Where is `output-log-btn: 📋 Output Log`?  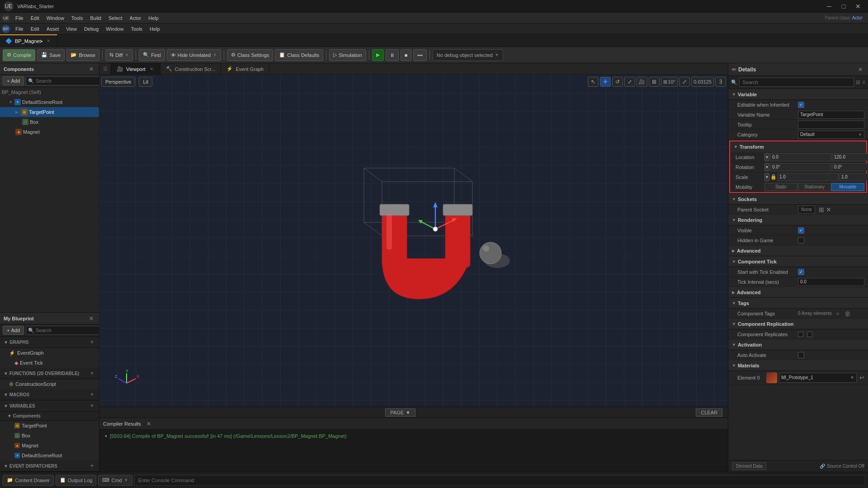
output-log-btn: 📋 Output Log is located at coordinates (76, 480).